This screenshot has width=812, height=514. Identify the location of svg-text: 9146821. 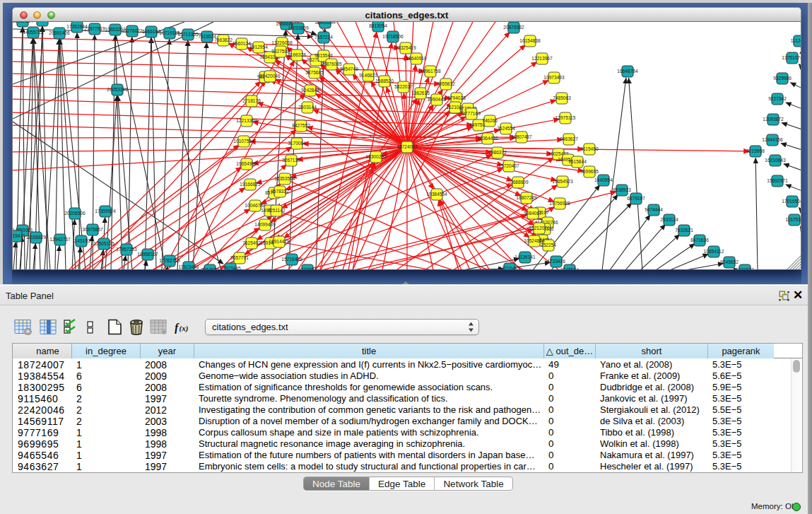
(368, 75).